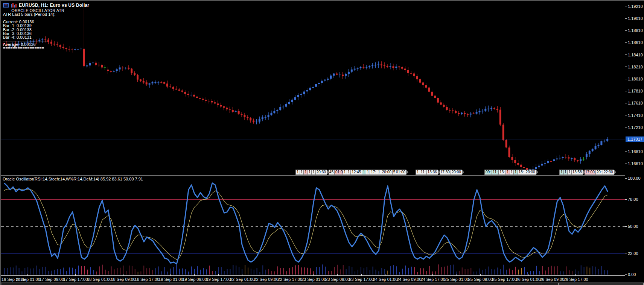 The height and width of the screenshot is (285, 644). I want to click on time-tag: 45, so click(332, 172).